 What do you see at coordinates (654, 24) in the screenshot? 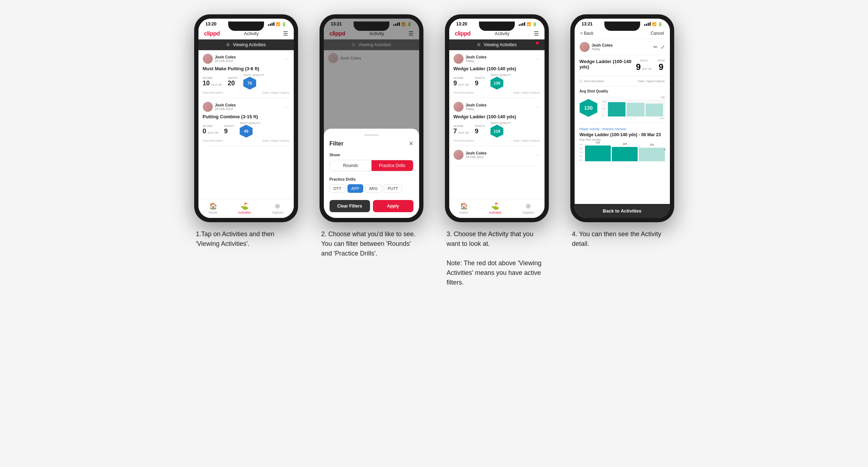
I see `wifi-icon-4: 📶` at bounding box center [654, 24].